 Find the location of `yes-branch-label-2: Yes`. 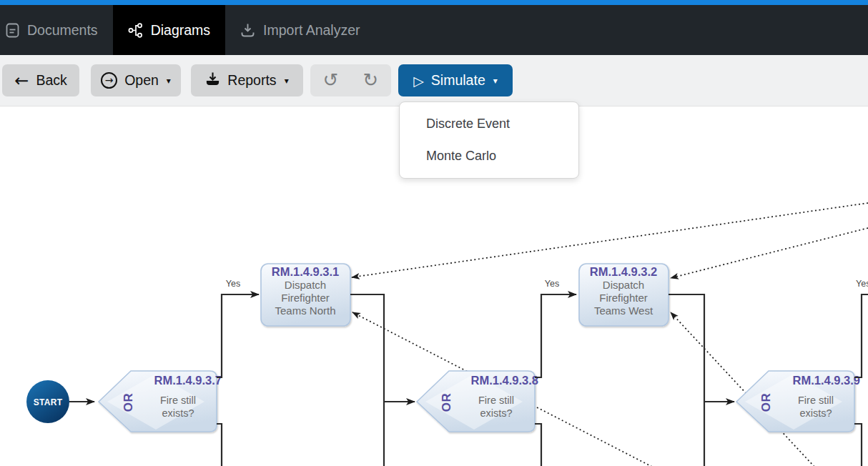

yes-branch-label-2: Yes is located at coordinates (552, 284).